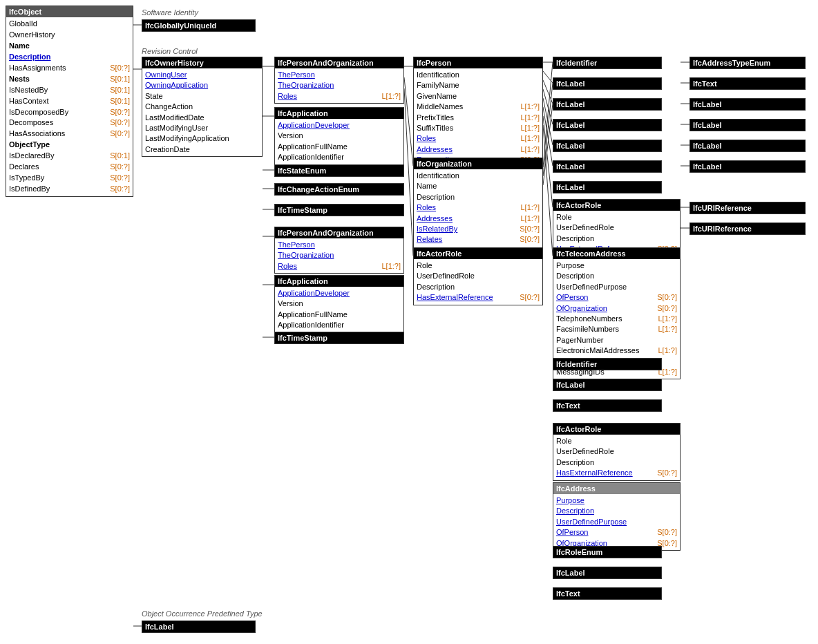 This screenshot has height=644, width=818. What do you see at coordinates (607, 63) in the screenshot?
I see `box-header: IfcIdentifier` at bounding box center [607, 63].